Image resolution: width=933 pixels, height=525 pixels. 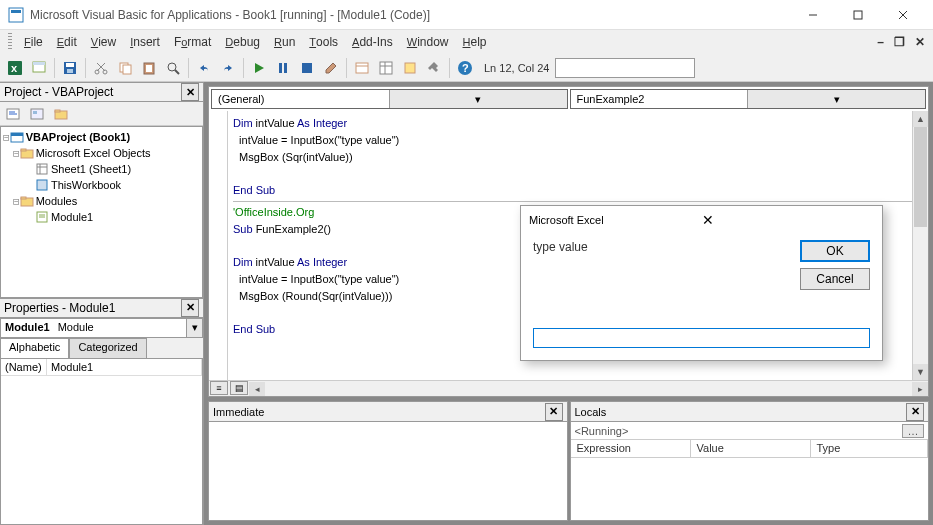 I want to click on dialog-input, so click(x=702, y=338).